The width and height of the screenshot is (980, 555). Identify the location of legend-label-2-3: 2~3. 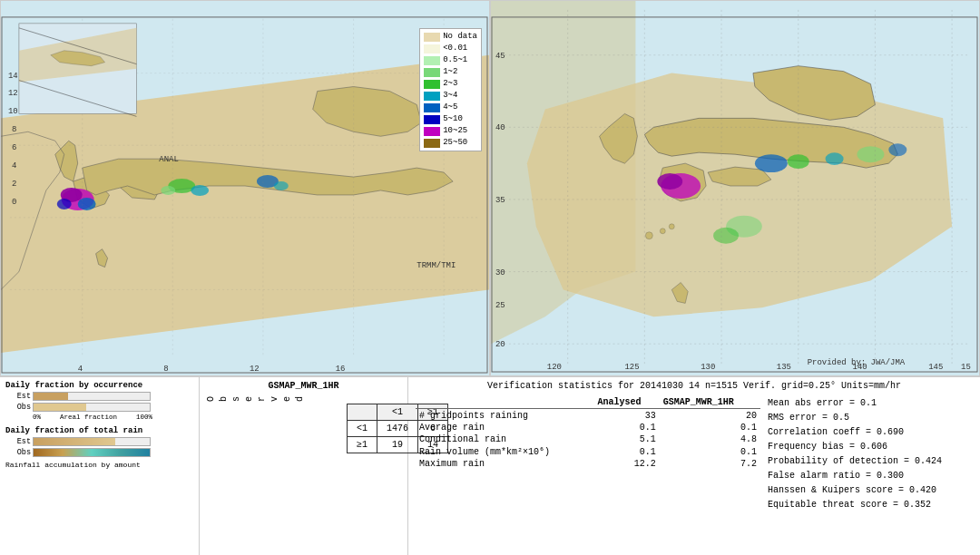
(450, 83).